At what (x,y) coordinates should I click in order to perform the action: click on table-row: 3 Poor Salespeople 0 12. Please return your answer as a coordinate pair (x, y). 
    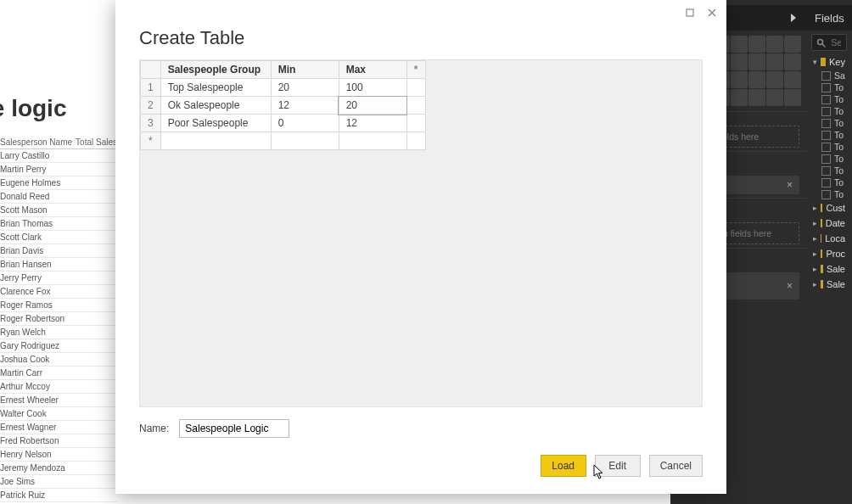
    Looking at the image, I should click on (283, 124).